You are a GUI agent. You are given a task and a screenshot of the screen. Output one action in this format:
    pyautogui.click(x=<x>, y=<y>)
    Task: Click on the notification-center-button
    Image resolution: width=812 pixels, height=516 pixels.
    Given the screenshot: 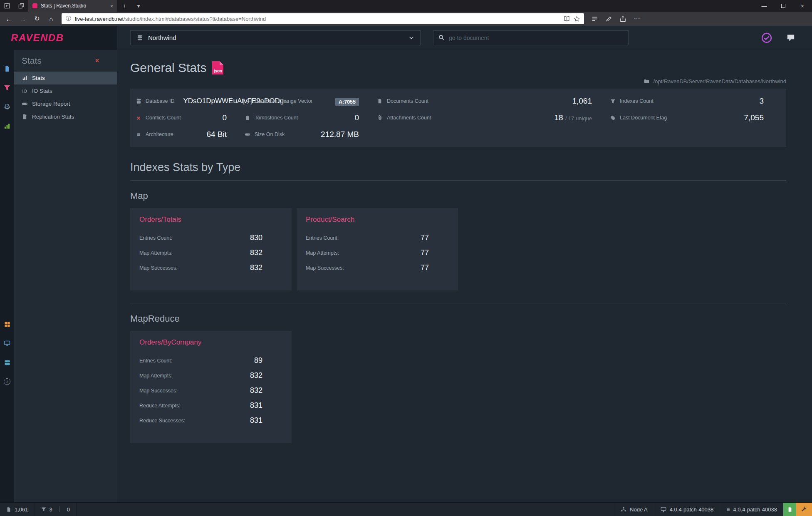 What is the action you would take?
    pyautogui.click(x=790, y=509)
    